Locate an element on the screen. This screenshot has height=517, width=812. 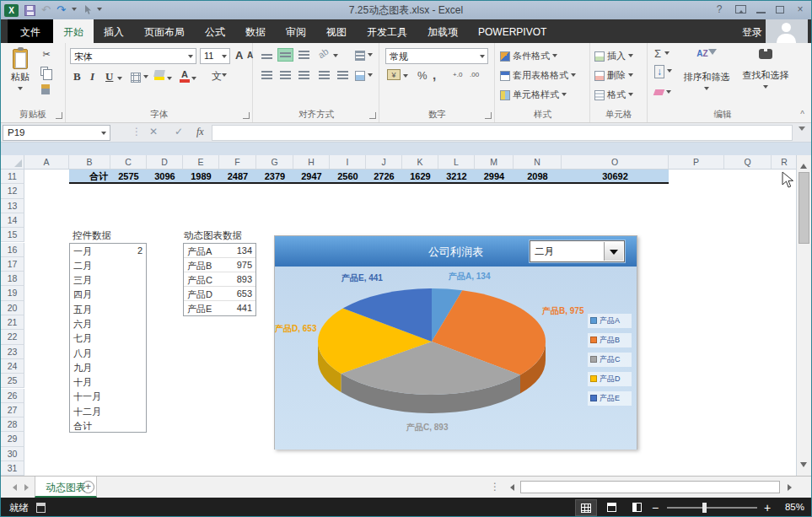
row-header-30: 30 is located at coordinates (13, 454).